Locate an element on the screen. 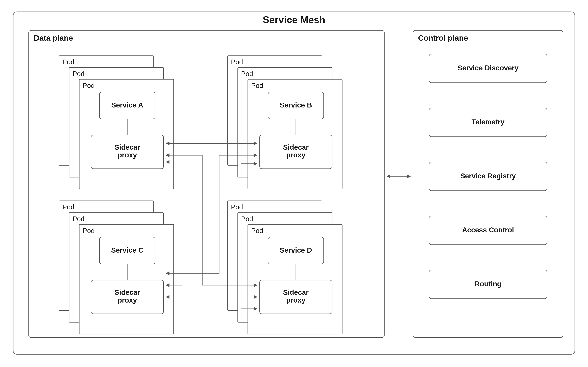  link-a-c is located at coordinates (174, 224).